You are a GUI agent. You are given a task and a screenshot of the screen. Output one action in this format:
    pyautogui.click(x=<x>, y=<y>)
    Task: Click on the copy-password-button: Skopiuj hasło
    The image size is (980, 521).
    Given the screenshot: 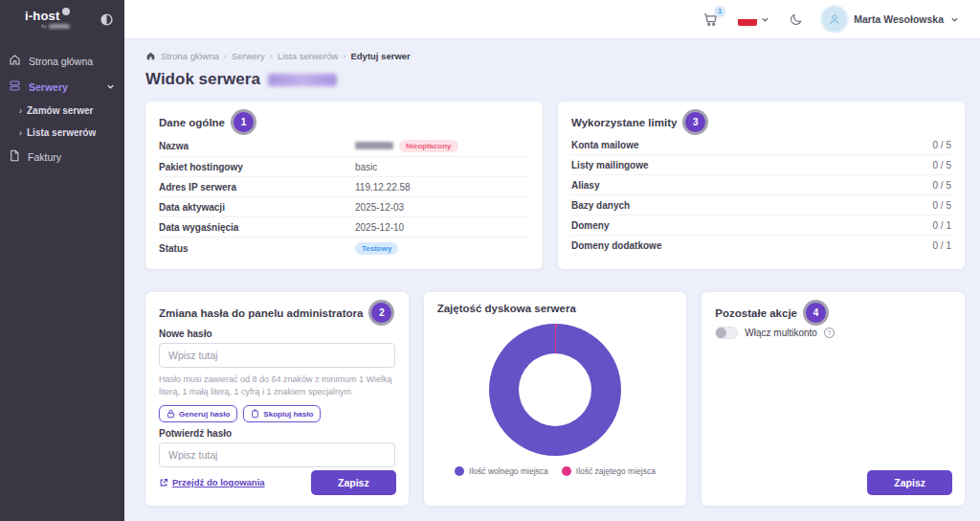 What is the action you would take?
    pyautogui.click(x=281, y=414)
    